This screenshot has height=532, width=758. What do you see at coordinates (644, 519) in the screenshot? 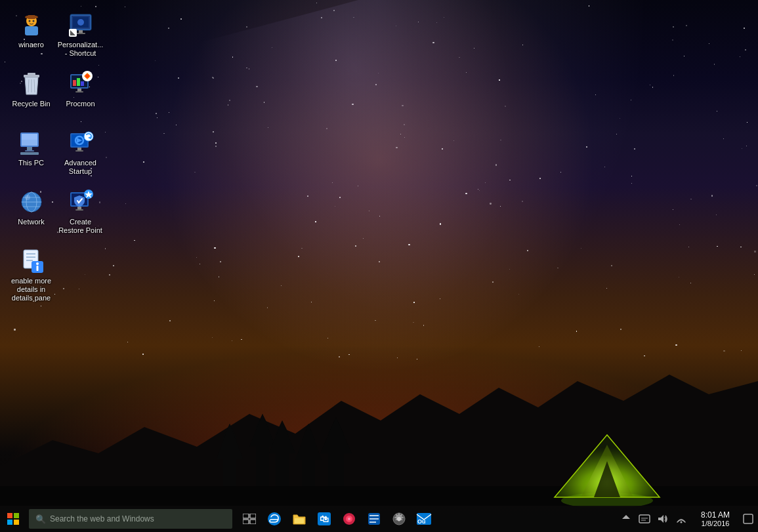
I see `input-icon` at bounding box center [644, 519].